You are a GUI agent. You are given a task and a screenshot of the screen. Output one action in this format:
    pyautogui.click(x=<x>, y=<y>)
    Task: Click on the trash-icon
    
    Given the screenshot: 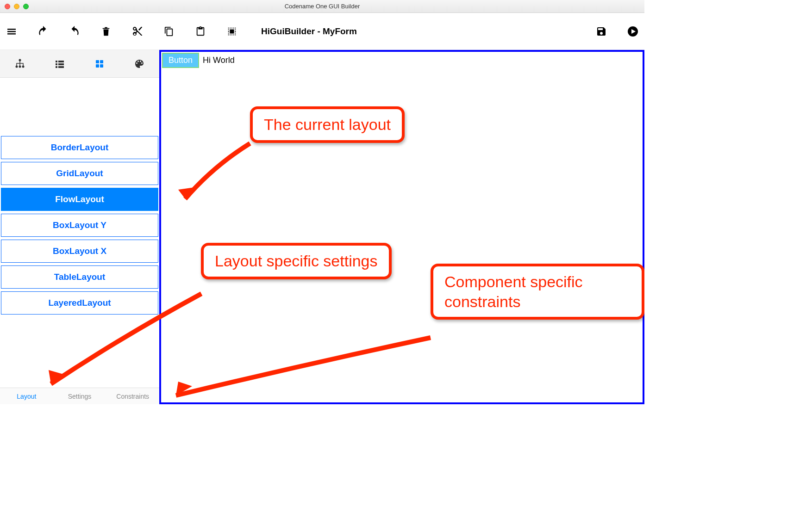 What is the action you would take?
    pyautogui.click(x=106, y=31)
    